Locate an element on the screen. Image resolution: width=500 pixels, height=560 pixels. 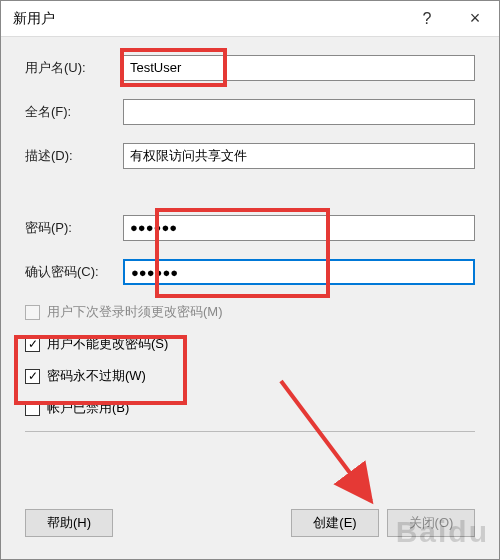
close-button: 关闭(O) is located at coordinates (431, 523).